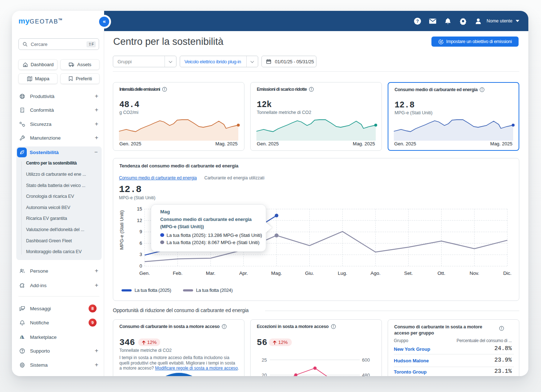  Describe the element at coordinates (408, 273) in the screenshot. I see `svg-text: Set.` at that location.